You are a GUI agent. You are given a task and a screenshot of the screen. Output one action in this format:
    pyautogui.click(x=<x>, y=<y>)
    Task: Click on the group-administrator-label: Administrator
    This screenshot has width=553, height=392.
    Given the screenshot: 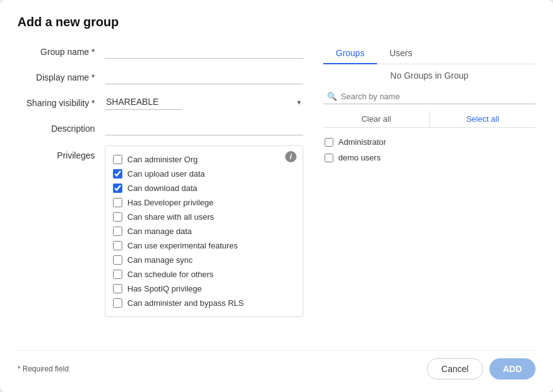 What is the action you would take?
    pyautogui.click(x=362, y=142)
    